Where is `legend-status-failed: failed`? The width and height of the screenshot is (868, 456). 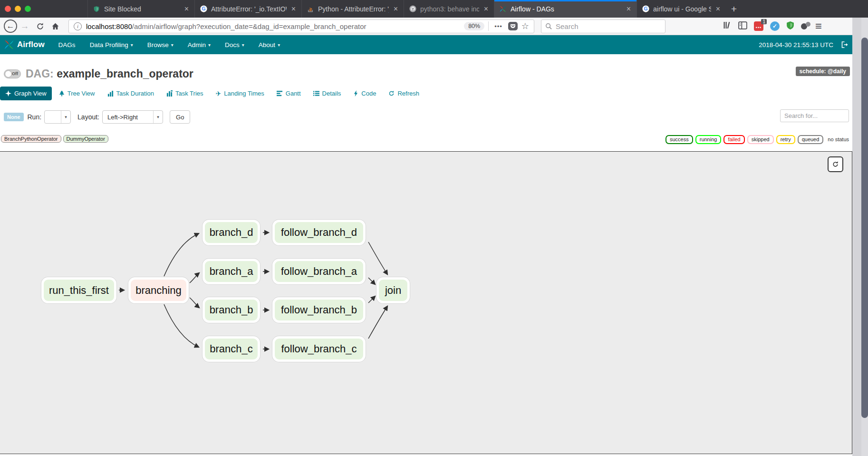 legend-status-failed: failed is located at coordinates (734, 140).